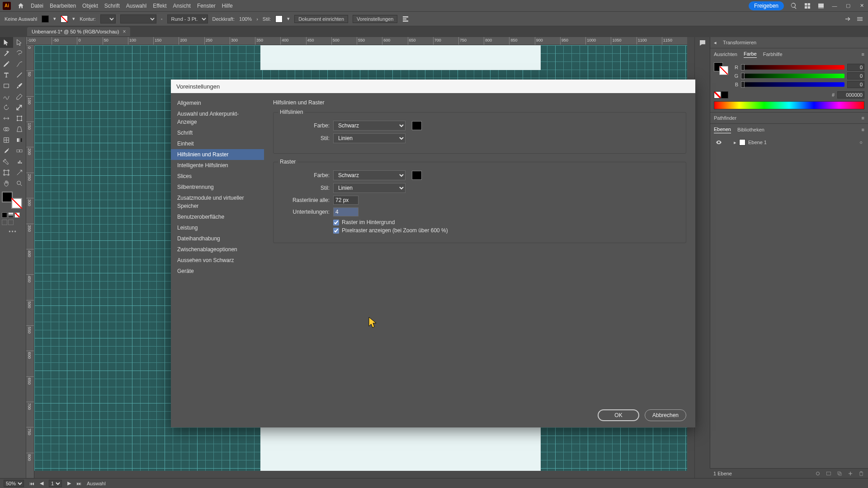  Describe the element at coordinates (789, 142) in the screenshot. I see `layer-row: ▸ Ebene 1 ○` at that location.